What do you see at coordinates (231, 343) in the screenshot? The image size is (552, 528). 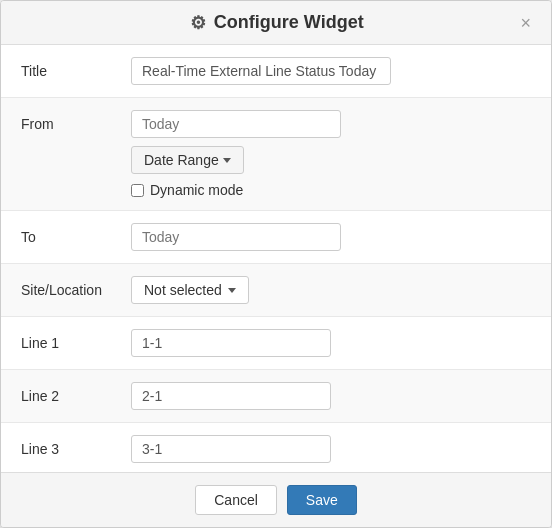 I see `line1-input` at bounding box center [231, 343].